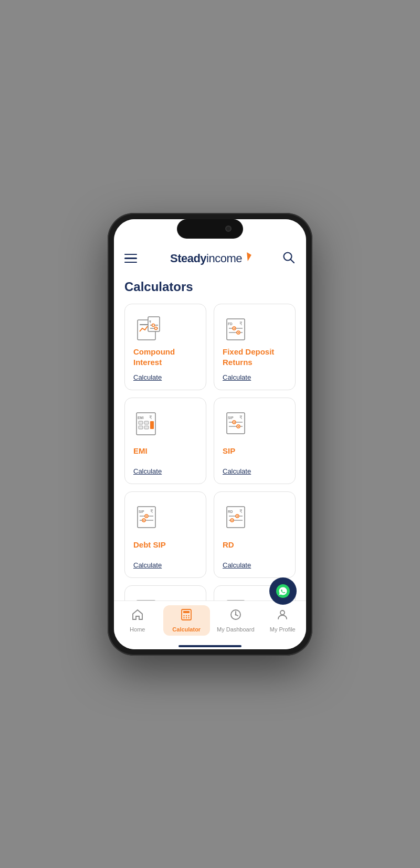 The height and width of the screenshot is (868, 420). I want to click on calc-card-percentage: % ₹ Percentage Calculate, so click(165, 593).